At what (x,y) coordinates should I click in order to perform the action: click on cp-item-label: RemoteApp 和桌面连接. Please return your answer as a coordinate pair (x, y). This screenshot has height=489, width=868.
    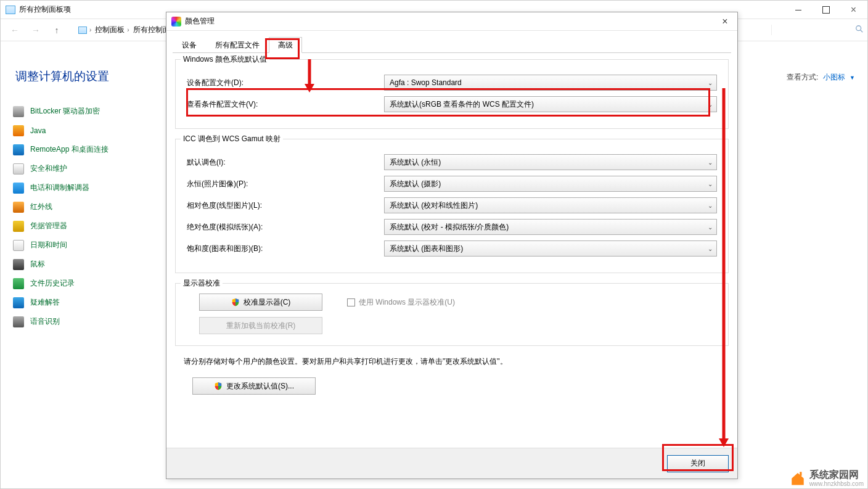
    Looking at the image, I should click on (69, 149).